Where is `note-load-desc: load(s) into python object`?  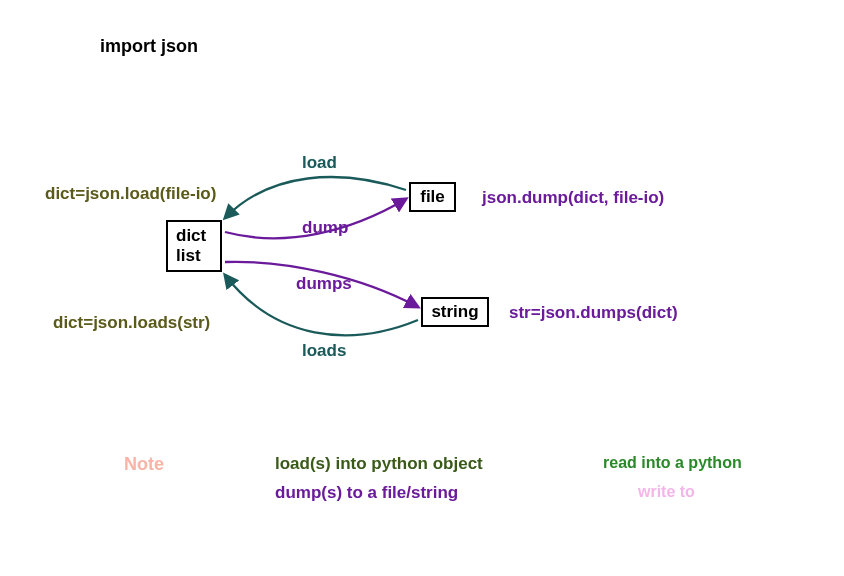 note-load-desc: load(s) into python object is located at coordinates (379, 464).